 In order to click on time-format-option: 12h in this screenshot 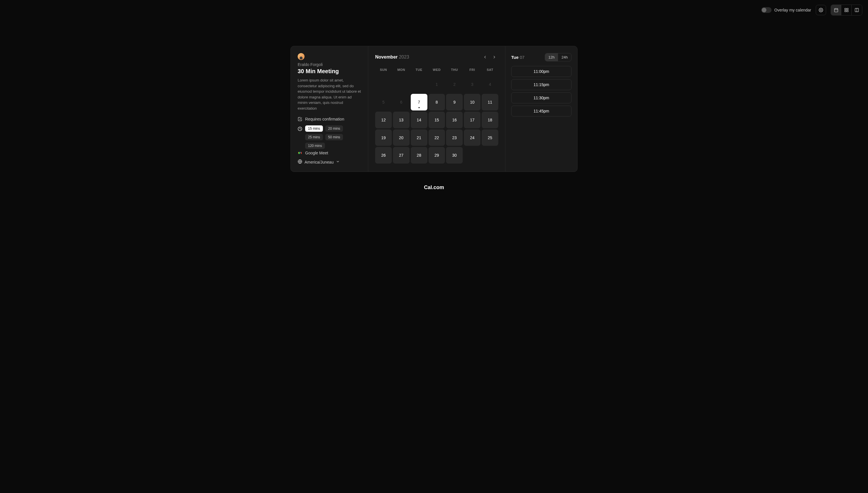, I will do `click(552, 58)`.